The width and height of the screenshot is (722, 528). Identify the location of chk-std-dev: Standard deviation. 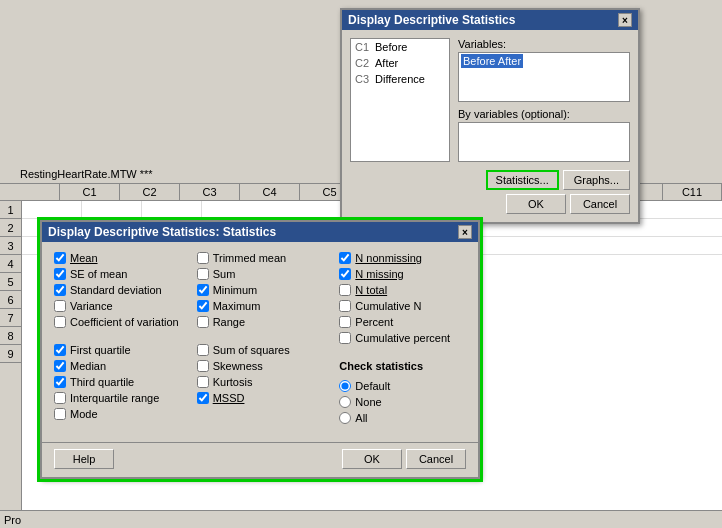
(118, 290).